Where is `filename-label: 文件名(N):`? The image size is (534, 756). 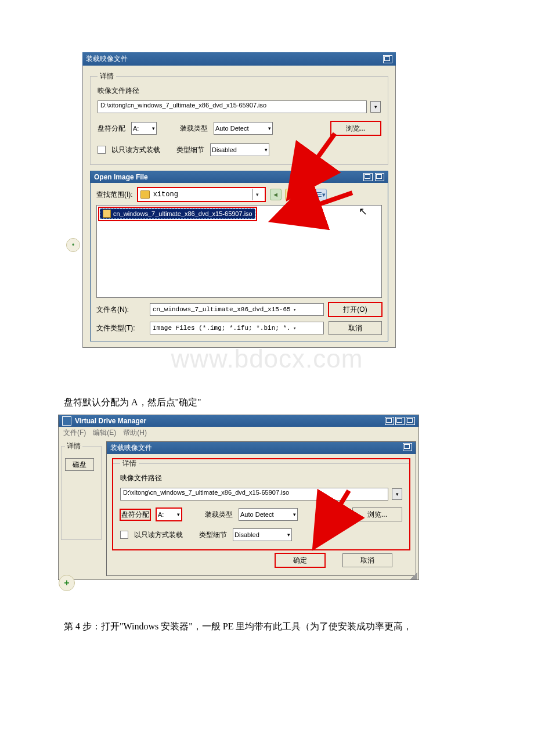
filename-label: 文件名(N): is located at coordinates (121, 310).